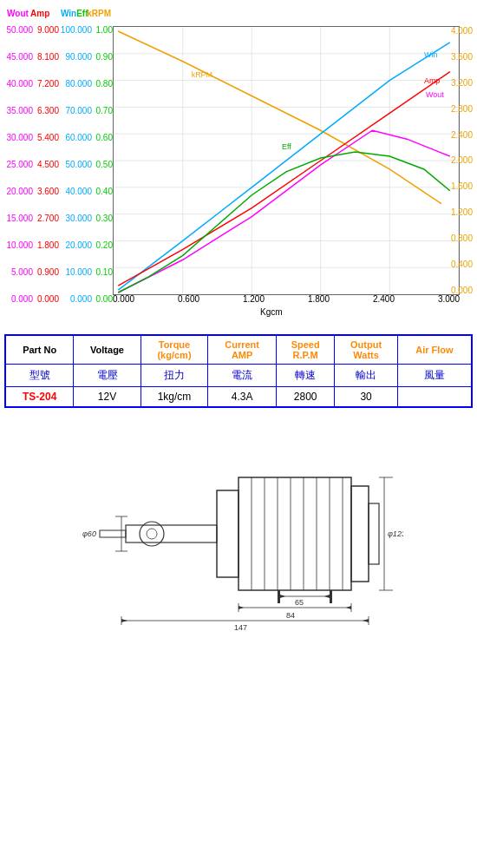 The image size is (477, 868). Describe the element at coordinates (40, 350) in the screenshot. I see `th-part-no: Part No` at that location.